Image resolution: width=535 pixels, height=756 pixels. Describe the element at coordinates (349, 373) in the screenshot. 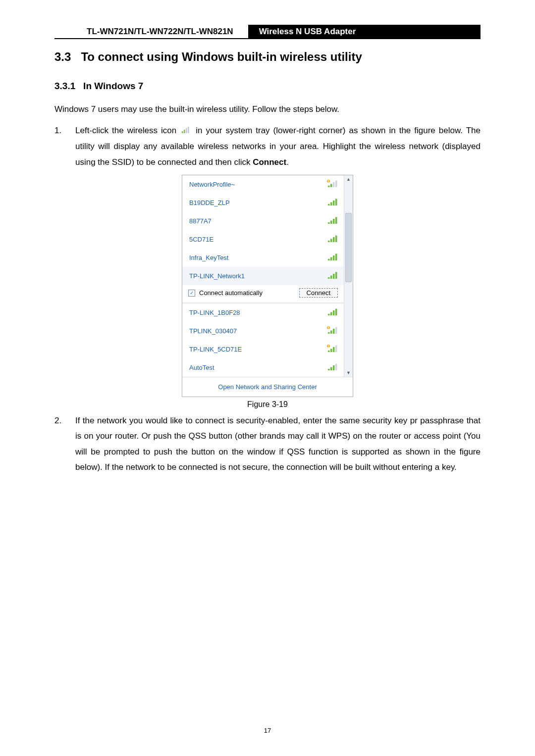

I see `scroll-down-button: ▼` at that location.